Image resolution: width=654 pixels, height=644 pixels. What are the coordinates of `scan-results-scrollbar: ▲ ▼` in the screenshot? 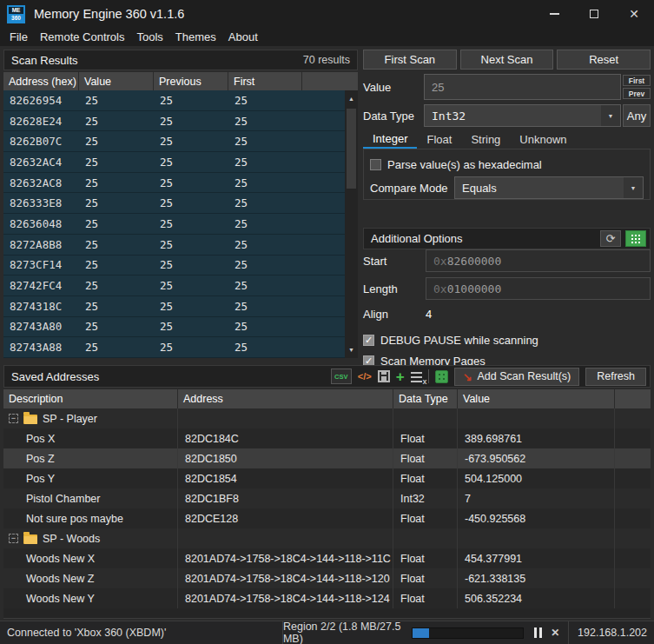 It's located at (351, 224).